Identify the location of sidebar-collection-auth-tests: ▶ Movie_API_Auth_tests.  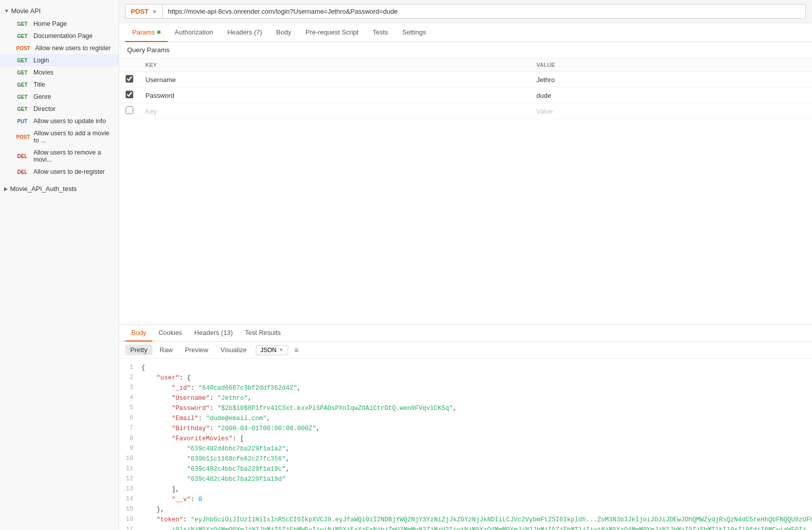
(59, 188).